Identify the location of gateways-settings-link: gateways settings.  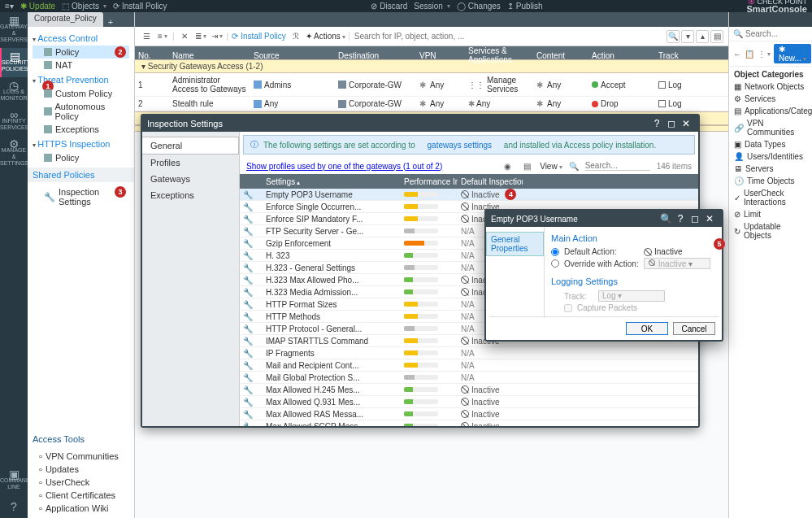
(460, 145).